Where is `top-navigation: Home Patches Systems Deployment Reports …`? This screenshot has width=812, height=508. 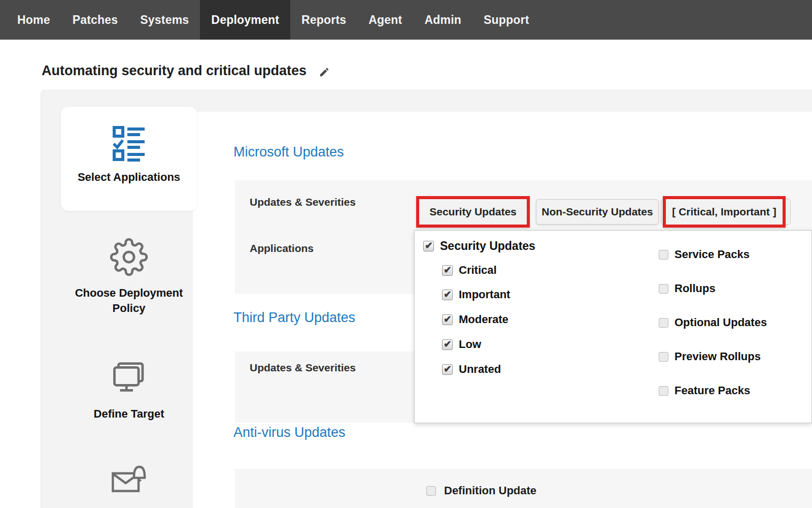 top-navigation: Home Patches Systems Deployment Reports … is located at coordinates (406, 20).